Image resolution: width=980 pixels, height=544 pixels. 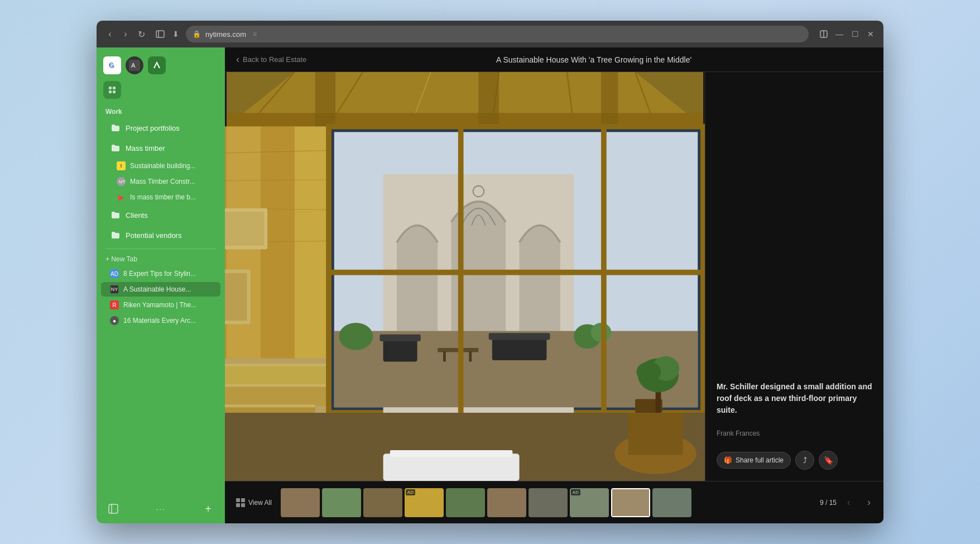 What do you see at coordinates (126, 34) in the screenshot?
I see `nav-buttons: ‹ › ↻` at bounding box center [126, 34].